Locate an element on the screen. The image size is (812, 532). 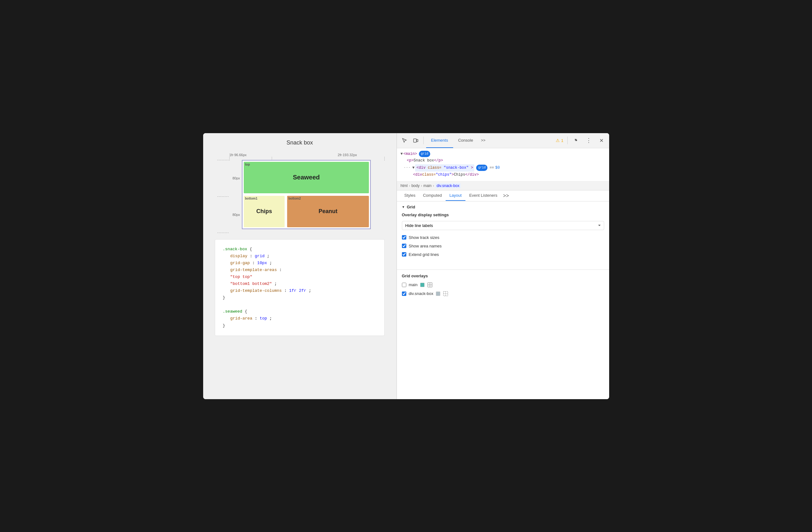
tab-layout: Layout is located at coordinates (455, 196).